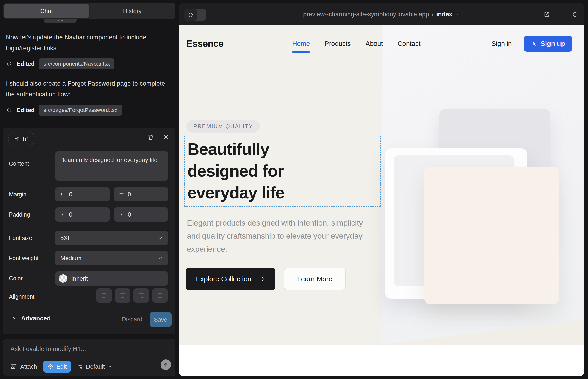 Image resolution: width=588 pixels, height=379 pixels. Describe the element at coordinates (18, 194) in the screenshot. I see `margin-label: Margin` at that location.